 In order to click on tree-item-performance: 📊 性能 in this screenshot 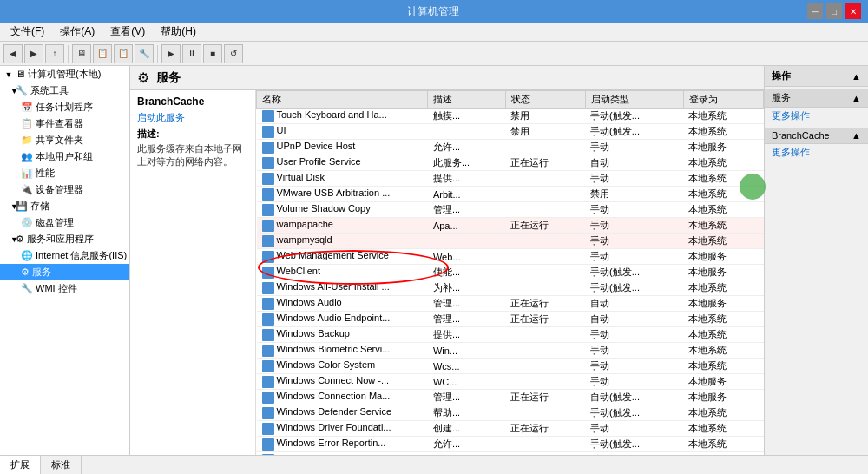, I will do `click(64, 174)`.